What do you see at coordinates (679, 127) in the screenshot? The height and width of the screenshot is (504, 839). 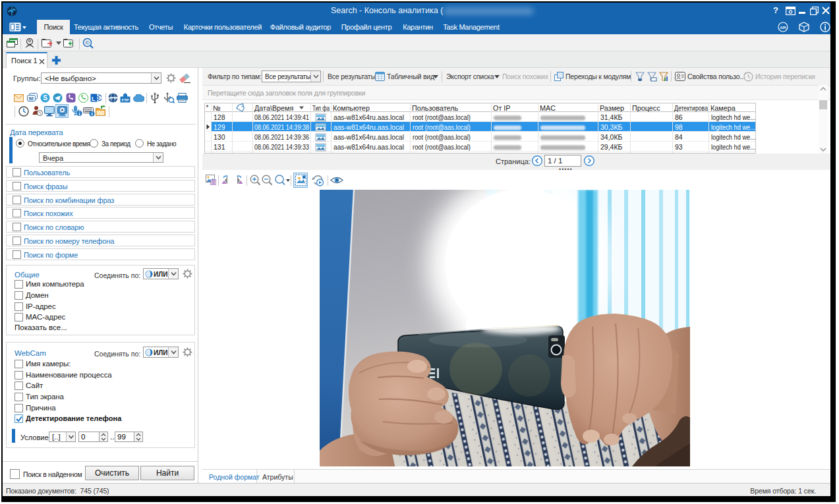 I see `svg-text: 98` at bounding box center [679, 127].